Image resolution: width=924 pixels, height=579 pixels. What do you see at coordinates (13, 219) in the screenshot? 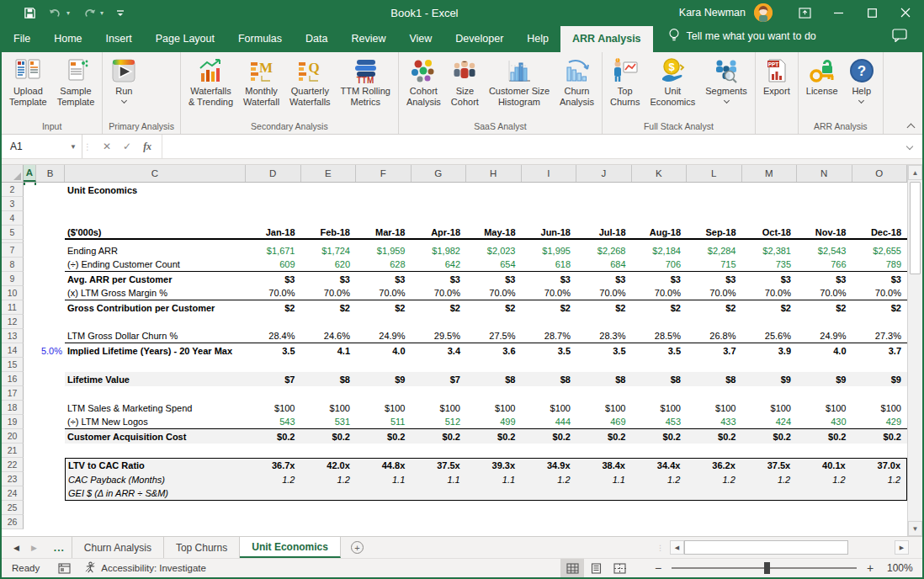
I see `row-header: 4` at bounding box center [13, 219].